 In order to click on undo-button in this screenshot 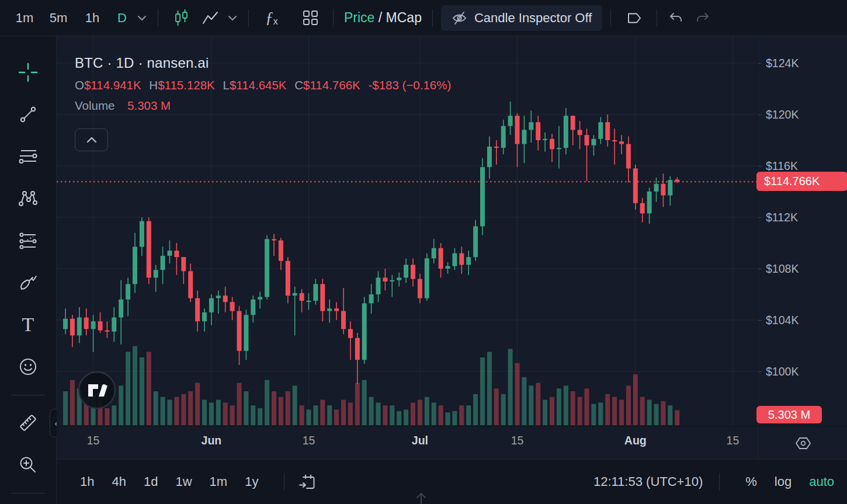, I will do `click(676, 18)`.